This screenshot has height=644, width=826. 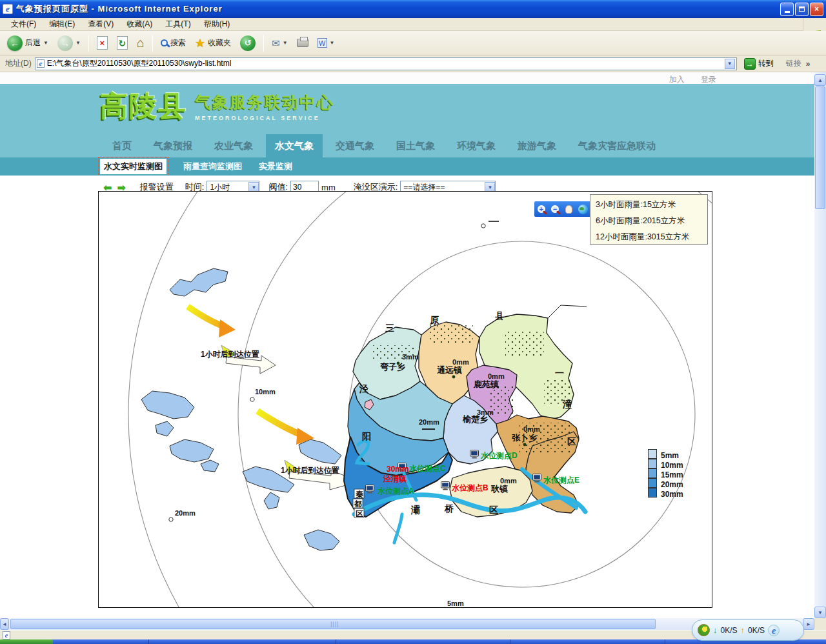 I want to click on search-icon, so click(x=164, y=43).